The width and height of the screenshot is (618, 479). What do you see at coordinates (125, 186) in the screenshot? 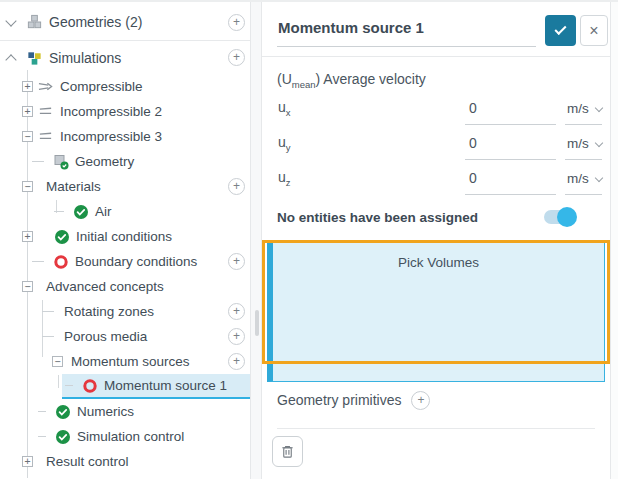
I see `tree-item-materials: Materials` at bounding box center [125, 186].